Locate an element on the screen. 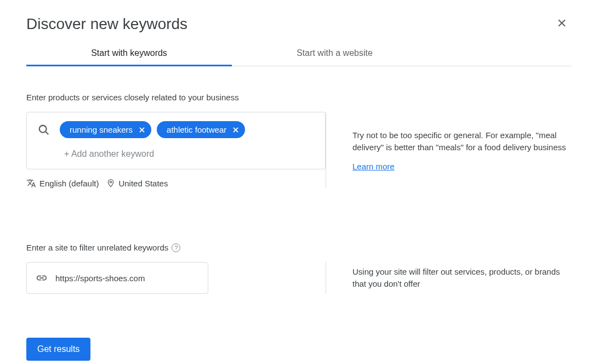 This screenshot has width=598, height=364. chip-label: athletic footwear is located at coordinates (196, 129).